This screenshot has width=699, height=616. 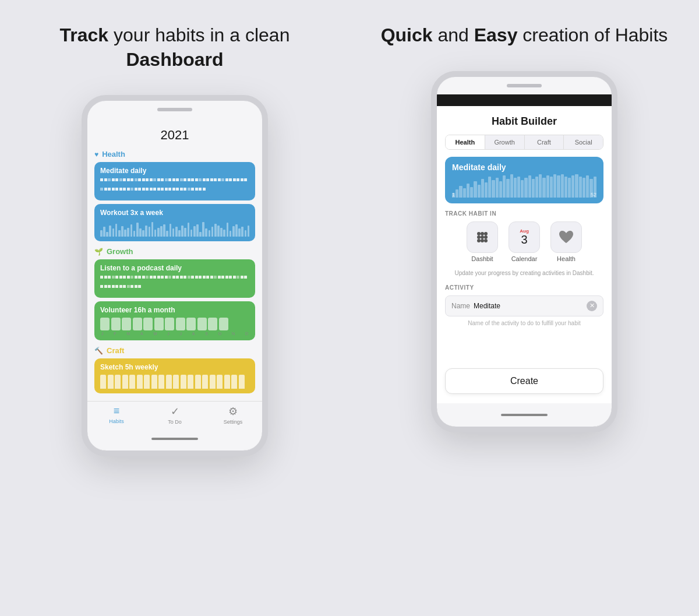 What do you see at coordinates (566, 259) in the screenshot?
I see `health-label-text: Health` at bounding box center [566, 259].